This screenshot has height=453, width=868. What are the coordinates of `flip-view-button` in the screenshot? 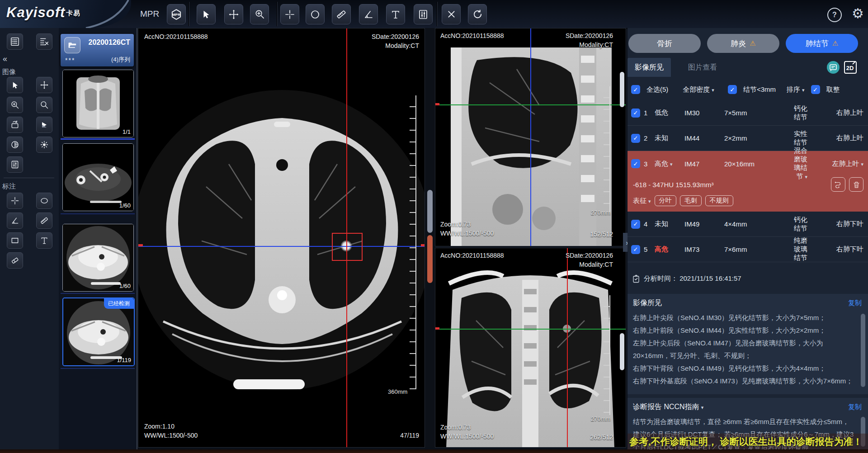 It's located at (44, 125).